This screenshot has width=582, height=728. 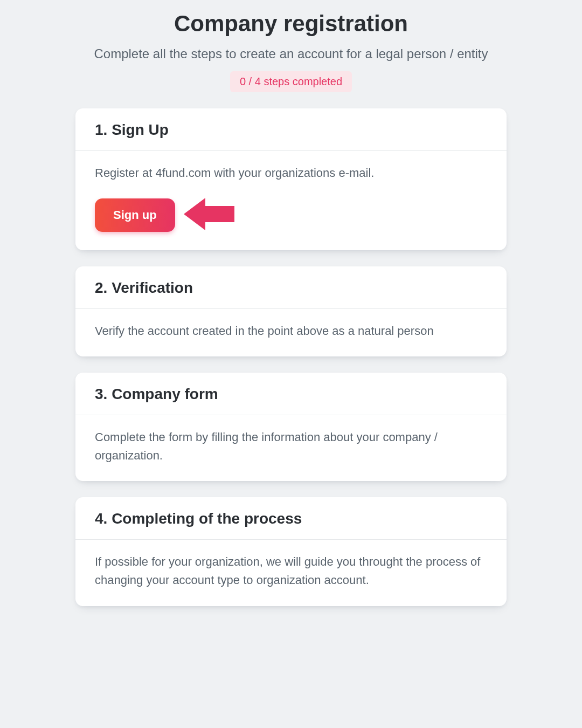 What do you see at coordinates (291, 82) in the screenshot?
I see `progress-badge: 0 / 4 steps completed` at bounding box center [291, 82].